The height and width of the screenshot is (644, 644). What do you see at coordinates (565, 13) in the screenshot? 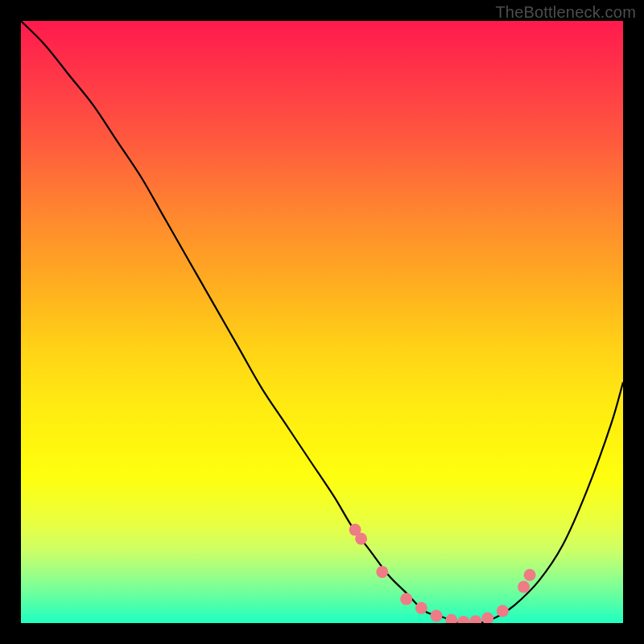
I see `attribution-label: TheBottleneck.com` at bounding box center [565, 13].